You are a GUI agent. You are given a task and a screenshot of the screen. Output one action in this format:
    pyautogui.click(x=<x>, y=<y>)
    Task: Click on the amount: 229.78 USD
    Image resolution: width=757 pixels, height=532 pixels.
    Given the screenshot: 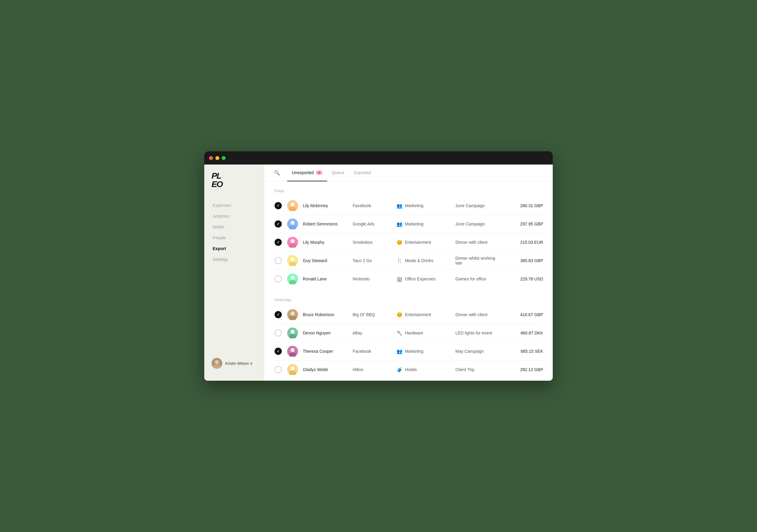 What is the action you would take?
    pyautogui.click(x=525, y=279)
    